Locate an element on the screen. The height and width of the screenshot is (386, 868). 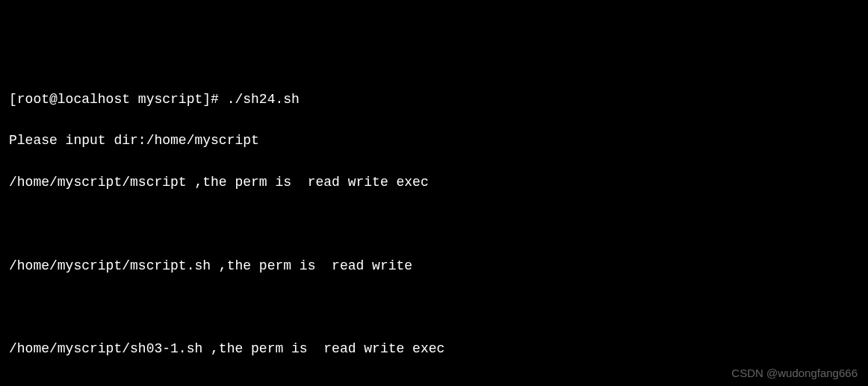
output-line: /home/myscript/mscript.sh ,the perm is r… is located at coordinates (434, 267).